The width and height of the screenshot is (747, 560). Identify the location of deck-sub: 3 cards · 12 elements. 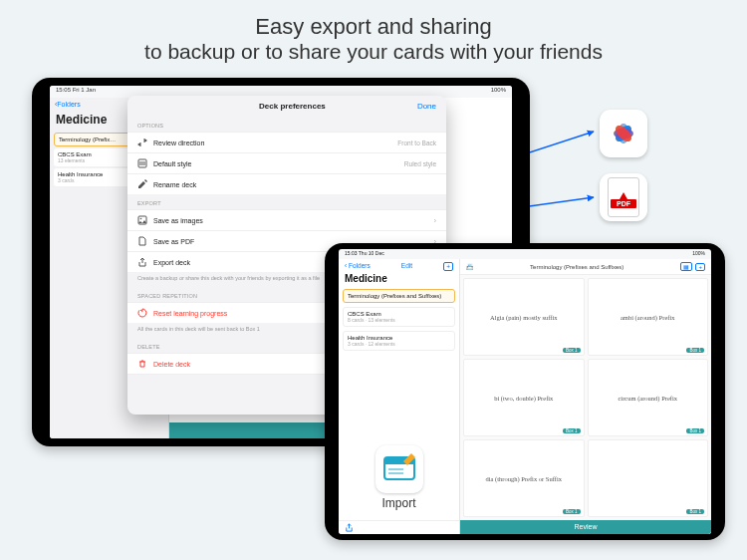
(398, 344).